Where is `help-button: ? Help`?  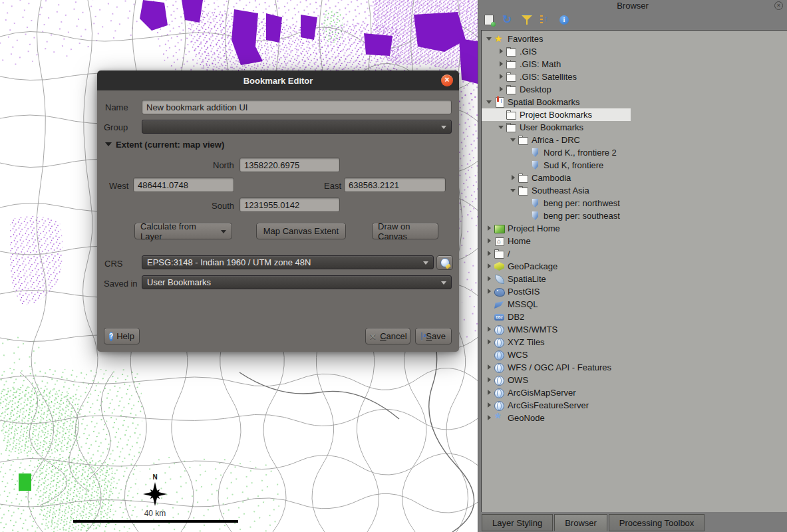
help-button: ? Help is located at coordinates (122, 336).